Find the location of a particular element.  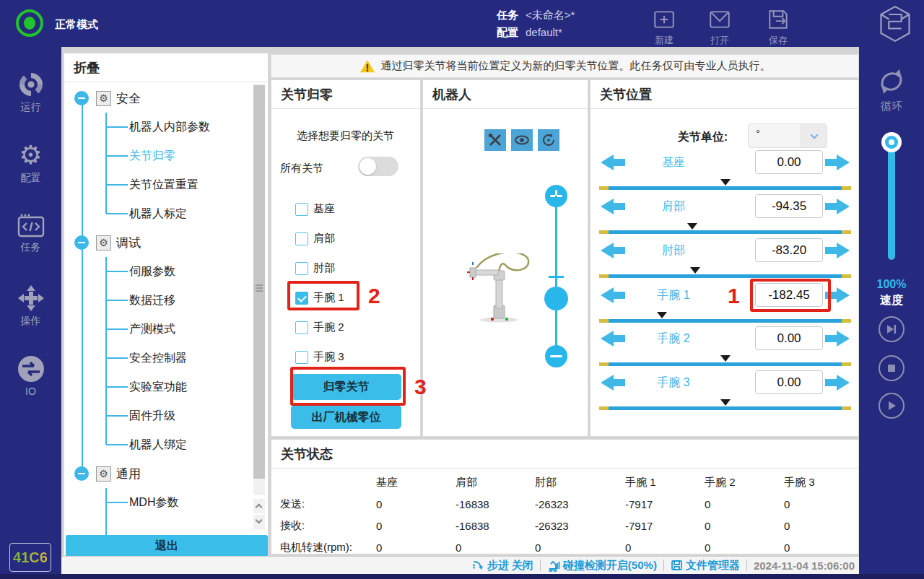

tree-item-robot-binding: 机器人绑定 is located at coordinates (166, 445).